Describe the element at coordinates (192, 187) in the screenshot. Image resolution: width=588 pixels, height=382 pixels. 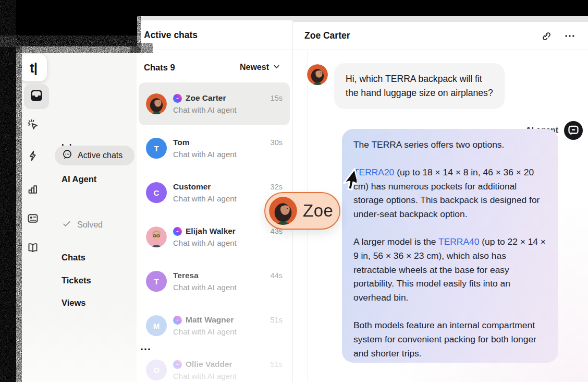
I see `chat-name: Customer` at that location.